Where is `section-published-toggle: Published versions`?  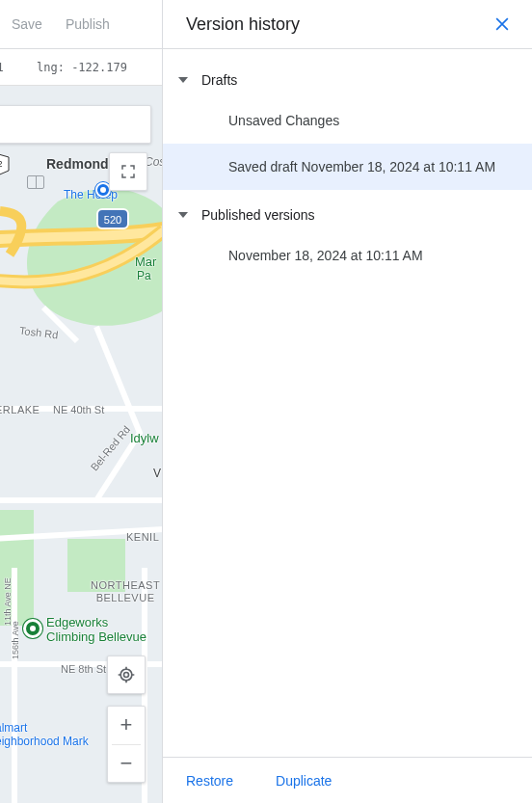 section-published-toggle: Published versions is located at coordinates (347, 215).